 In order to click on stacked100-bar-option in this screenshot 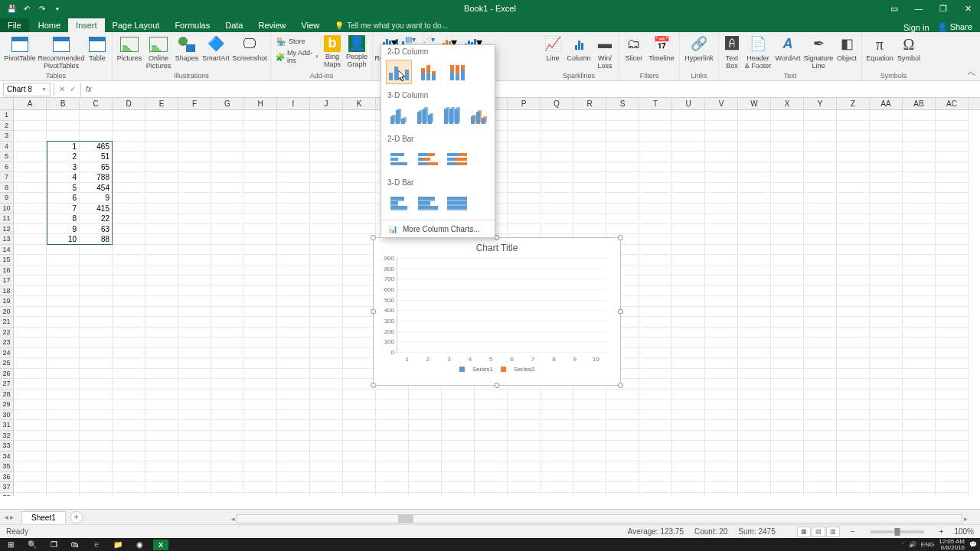, I will do `click(457, 159)`.